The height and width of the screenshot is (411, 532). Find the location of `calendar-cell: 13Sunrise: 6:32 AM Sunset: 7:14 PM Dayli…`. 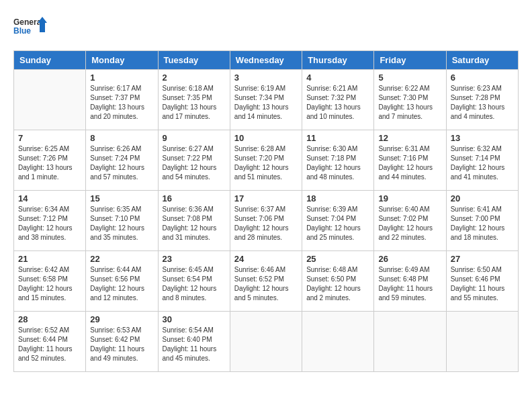

calendar-cell: 13Sunrise: 6:32 AM Sunset: 7:14 PM Dayli… is located at coordinates (482, 161).